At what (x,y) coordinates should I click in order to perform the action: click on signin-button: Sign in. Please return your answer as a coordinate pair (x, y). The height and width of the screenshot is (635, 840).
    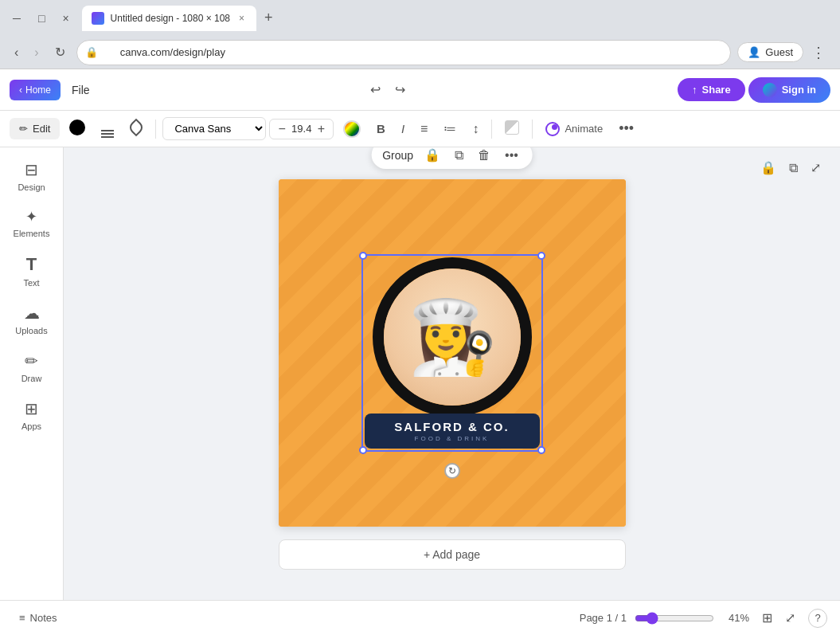
    Looking at the image, I should click on (790, 90).